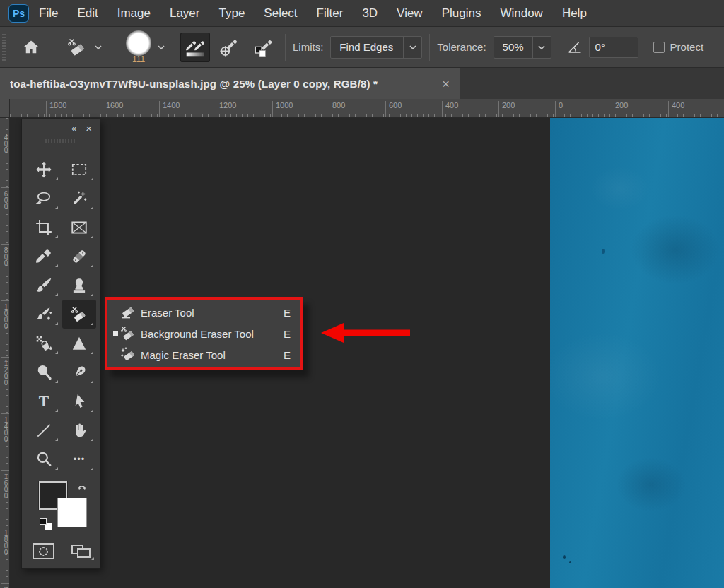 This screenshot has width=724, height=588. Describe the element at coordinates (462, 13) in the screenshot. I see `menu-item: Plugins` at that location.